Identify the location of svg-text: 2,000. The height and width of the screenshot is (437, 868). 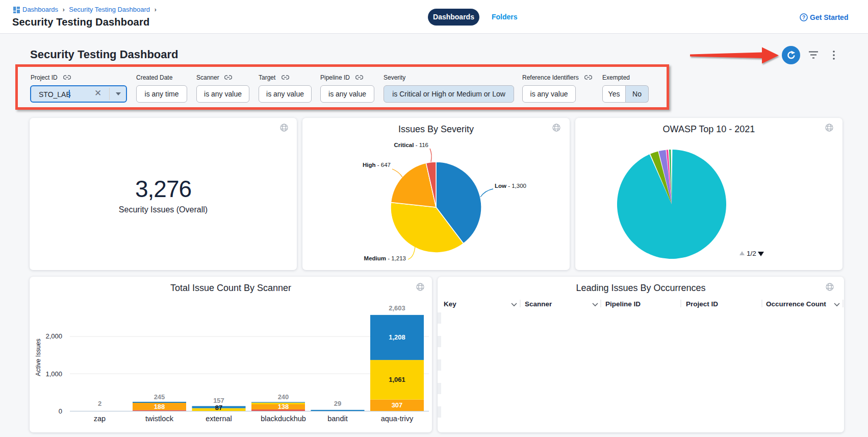
(54, 336).